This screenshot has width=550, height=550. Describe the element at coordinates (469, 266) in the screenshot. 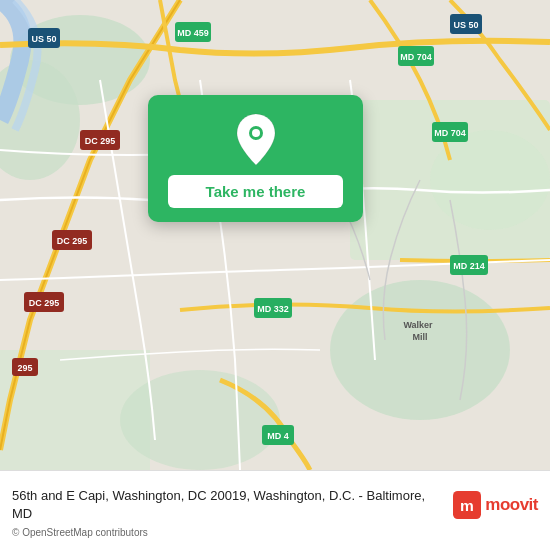

I see `svg-text: MD 214` at that location.